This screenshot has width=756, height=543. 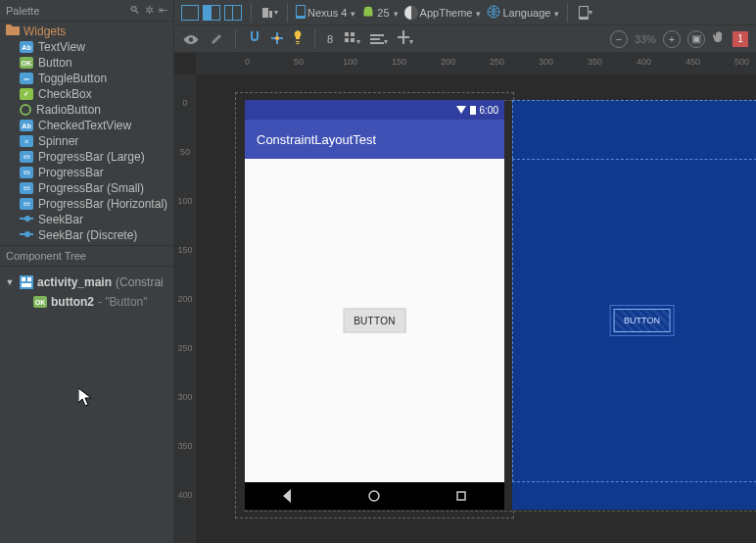 What do you see at coordinates (26, 94) in the screenshot?
I see `widget-icon: ✓` at bounding box center [26, 94].